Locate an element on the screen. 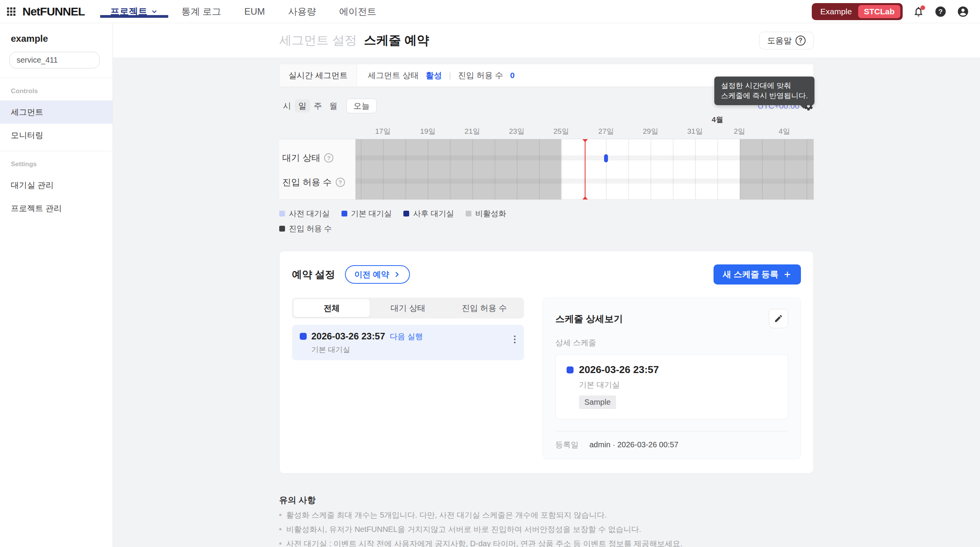 The height and width of the screenshot is (547, 980). schedule-item-menu-button is located at coordinates (515, 339).